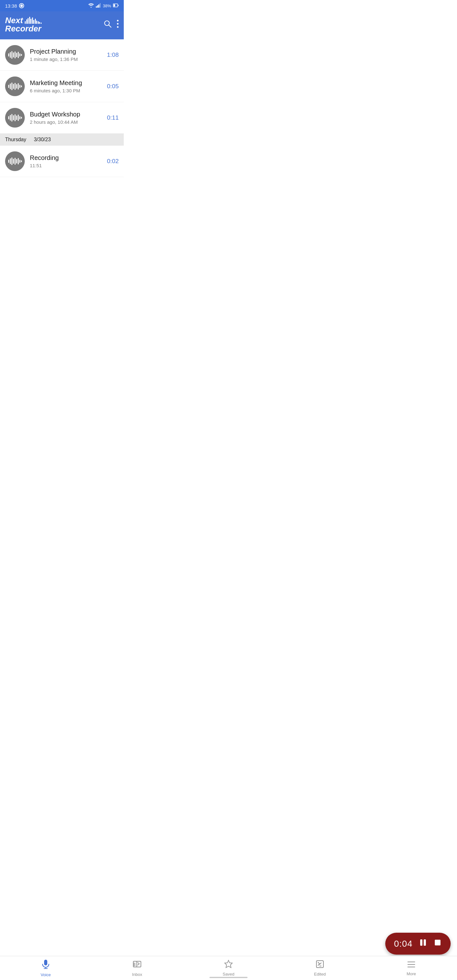 The image size is (457, 980). Describe the element at coordinates (67, 158) in the screenshot. I see `recording-title: Recording` at that location.